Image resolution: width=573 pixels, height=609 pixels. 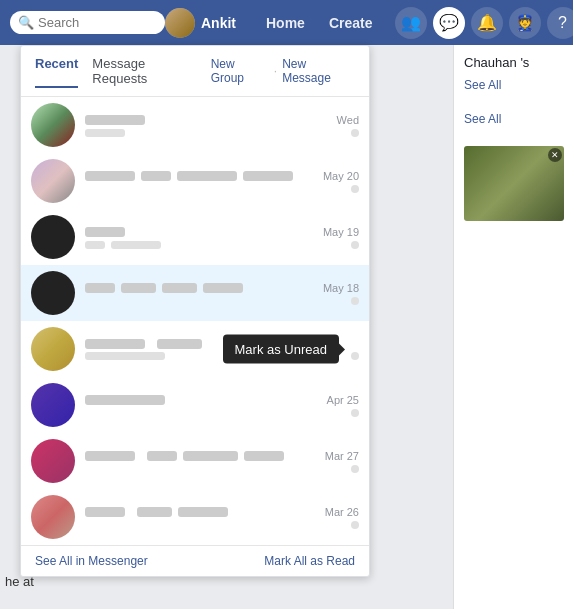 What do you see at coordinates (487, 23) in the screenshot?
I see `notifications-icon-btn: 🔔` at bounding box center [487, 23].